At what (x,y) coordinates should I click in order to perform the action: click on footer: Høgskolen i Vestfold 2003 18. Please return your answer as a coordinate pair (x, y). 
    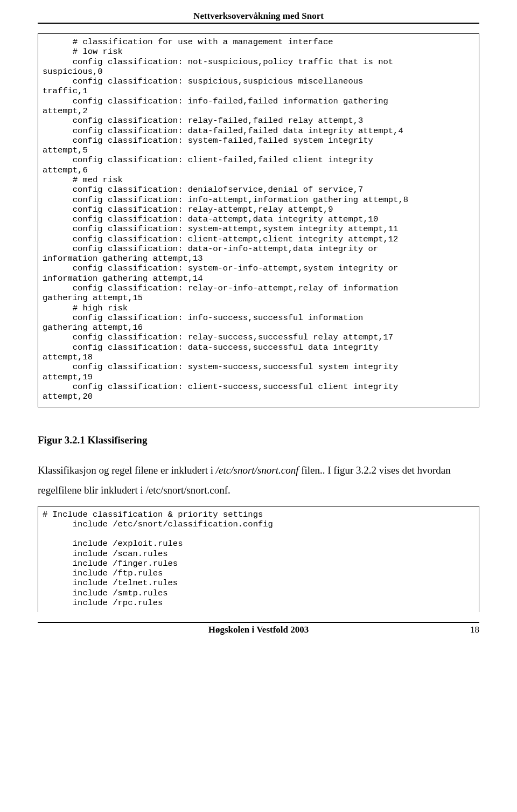
    Looking at the image, I should click on (258, 630).